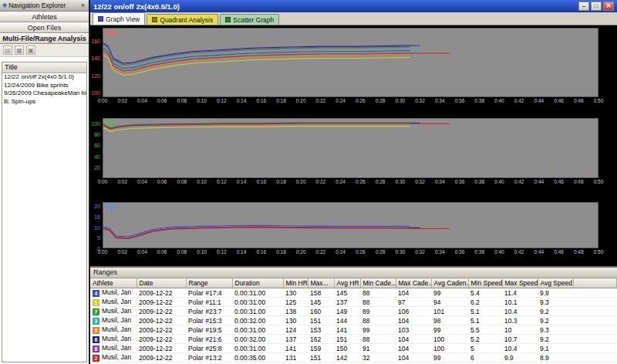 Image resolution: width=617 pixels, height=364 pixels. What do you see at coordinates (353, 312) in the screenshot?
I see `table-row: 7Musil, Jan2009-12-22Polar #23:70.00:31.…` at bounding box center [353, 312].